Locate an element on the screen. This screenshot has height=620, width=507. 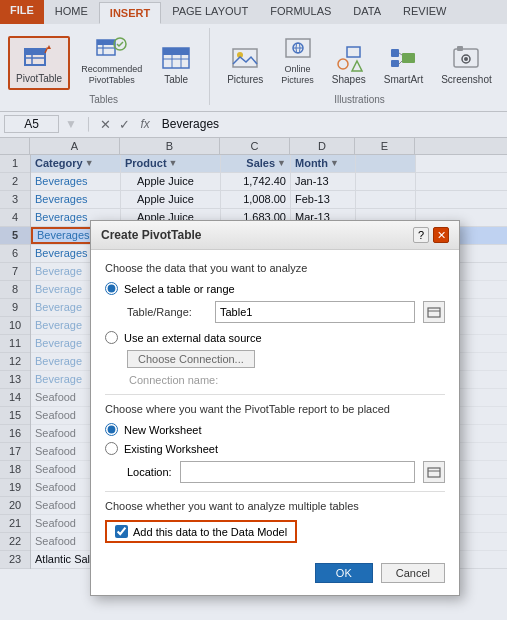
choose-connection-button: Choose Connection... is located at coordinates (191, 359).